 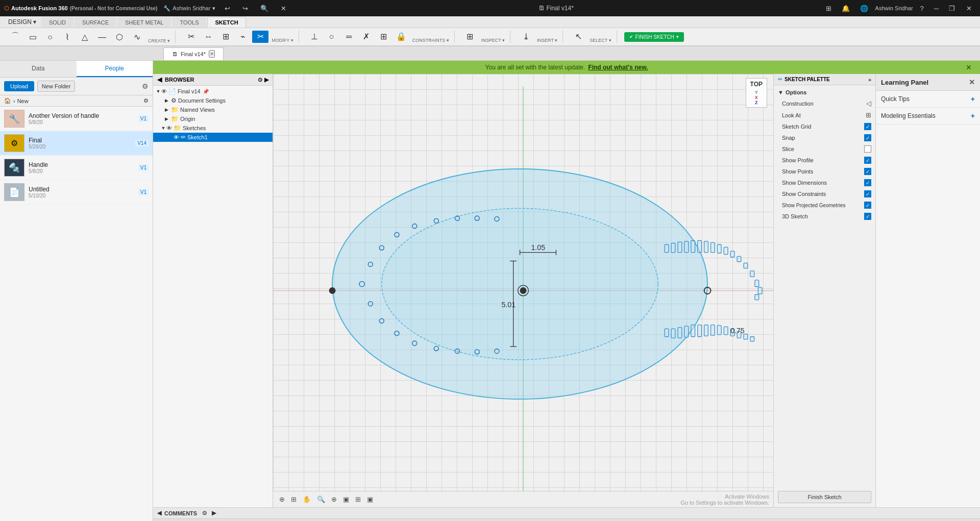 I want to click on sketchgrid-checkbox: ✓, so click(x=868, y=127).